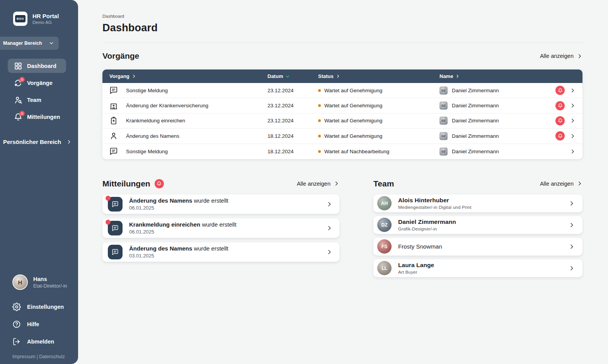 The height and width of the screenshot is (364, 608). I want to click on column-header-datum: Datum, so click(293, 76).